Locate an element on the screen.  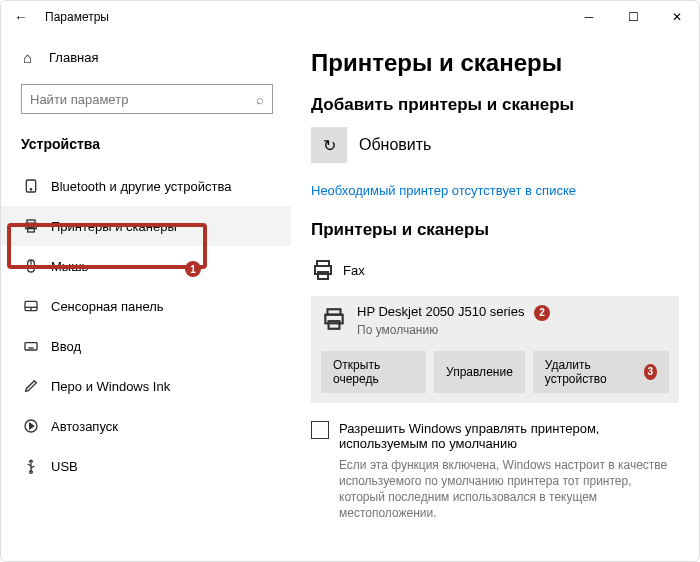
selected-printer-status: По умолчанию is located at coordinates (454, 330).